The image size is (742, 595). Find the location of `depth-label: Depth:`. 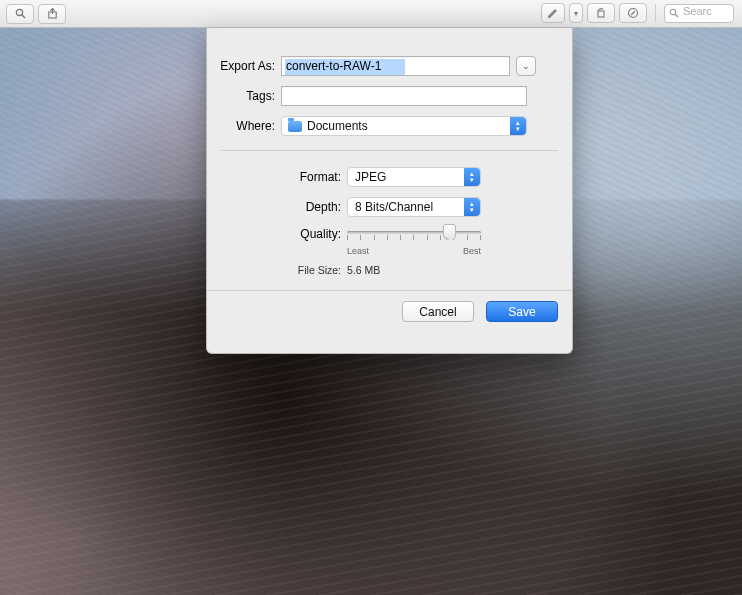

depth-label: Depth: is located at coordinates (277, 207).